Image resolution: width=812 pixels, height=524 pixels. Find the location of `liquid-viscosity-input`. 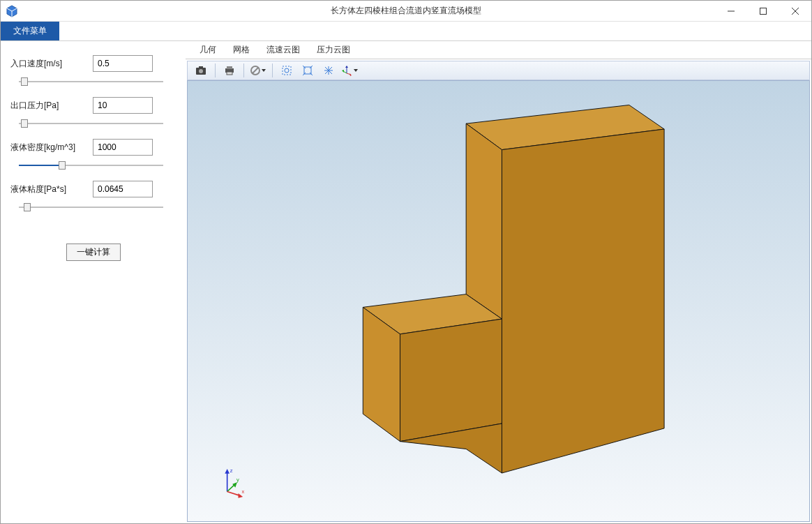

liquid-viscosity-input is located at coordinates (123, 189).